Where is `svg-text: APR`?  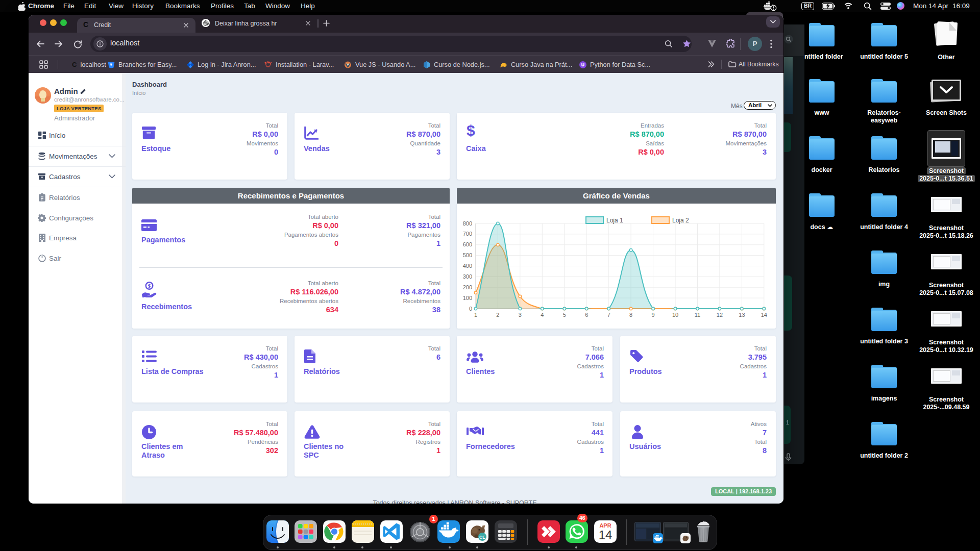
svg-text: APR is located at coordinates (605, 525).